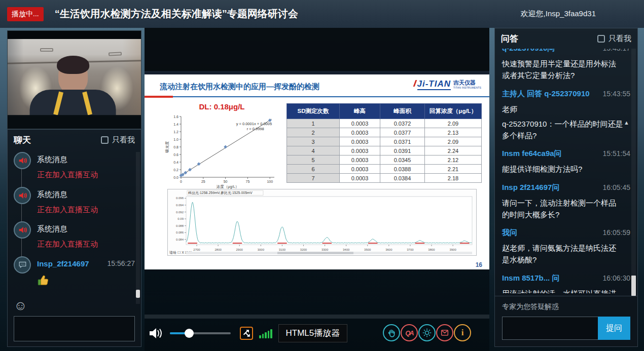 This screenshot has width=644, height=351. What do you see at coordinates (617, 153) in the screenshot?
I see `qa-timestamp: 15:51:54` at bounding box center [617, 153].